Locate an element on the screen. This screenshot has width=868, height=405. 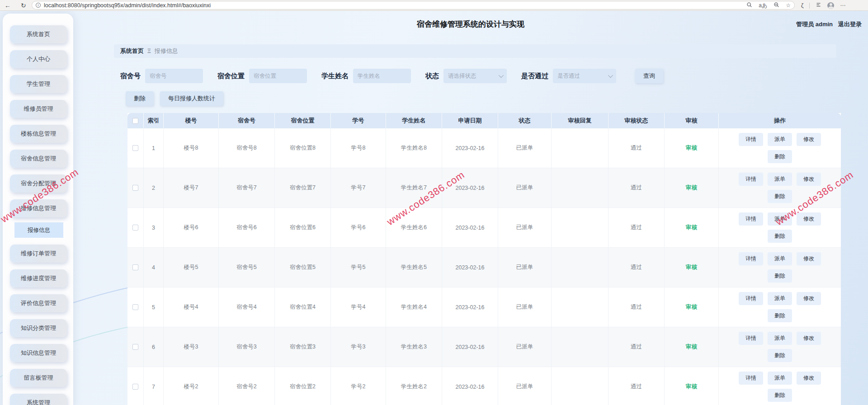
sidebar-item-profile: 个人中心 is located at coordinates (38, 59).